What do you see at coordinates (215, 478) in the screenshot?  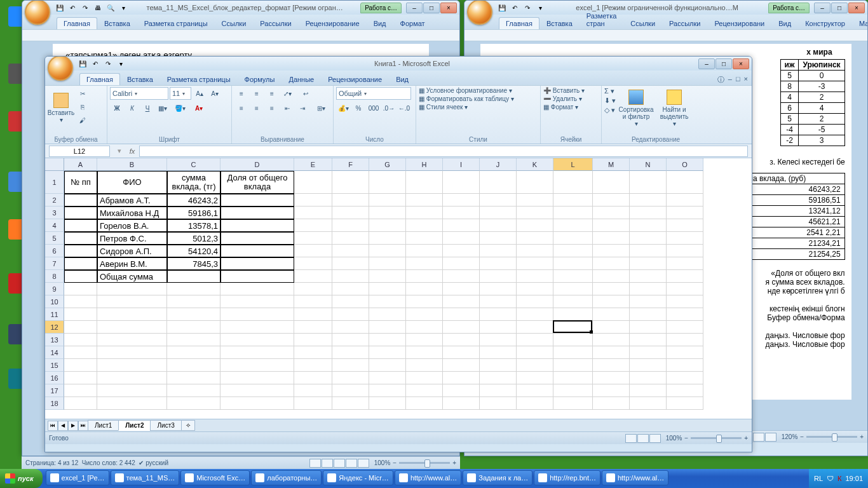 I see `taskbar-task: Microsoft Exc…` at bounding box center [215, 478].